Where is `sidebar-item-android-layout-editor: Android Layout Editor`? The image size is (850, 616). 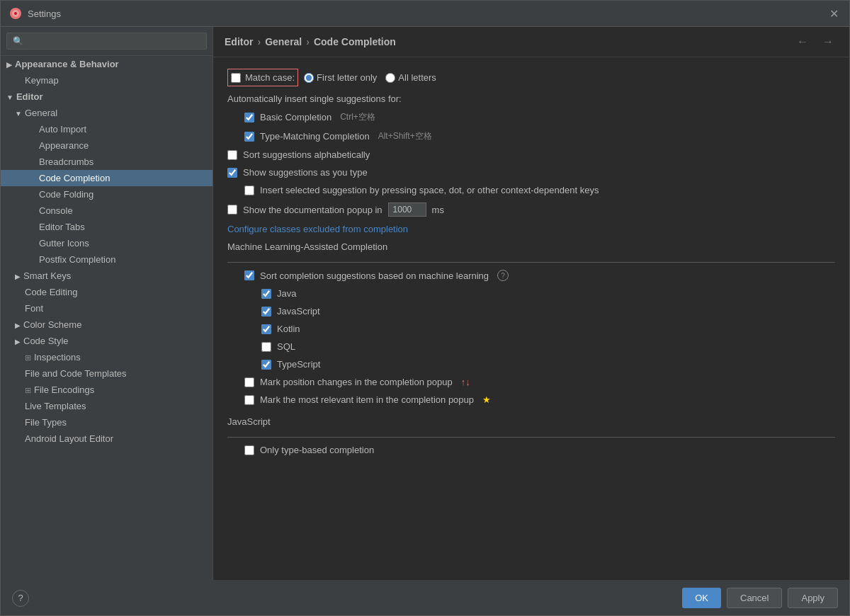
sidebar-item-android-layout-editor: Android Layout Editor is located at coordinates (106, 439).